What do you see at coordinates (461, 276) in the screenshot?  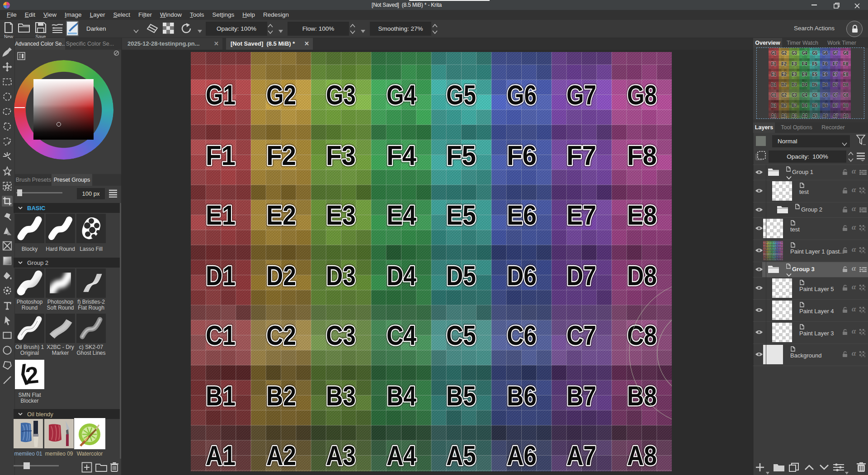 I see `svg-text: D5` at bounding box center [461, 276].